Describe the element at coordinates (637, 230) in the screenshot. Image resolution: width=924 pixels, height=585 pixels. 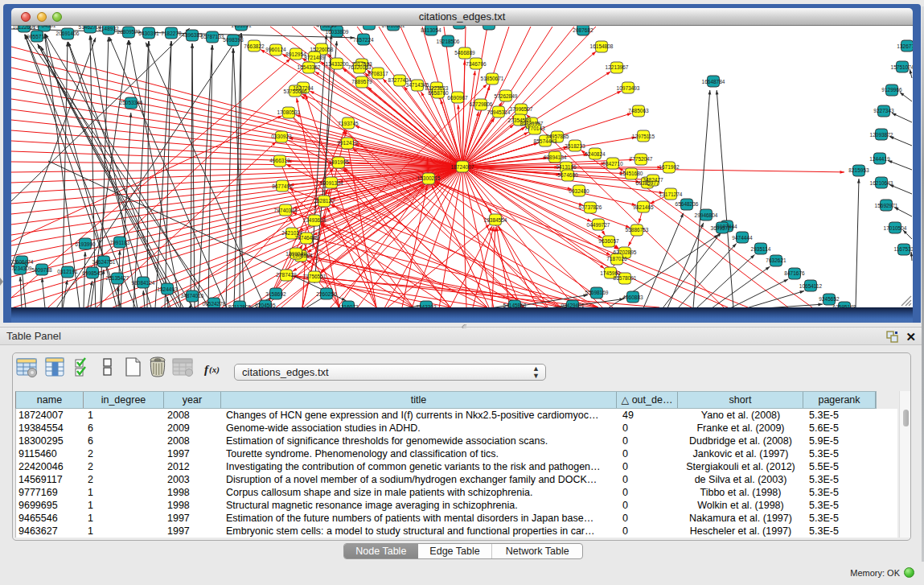
I see `svg-text: 55886753` at that location.